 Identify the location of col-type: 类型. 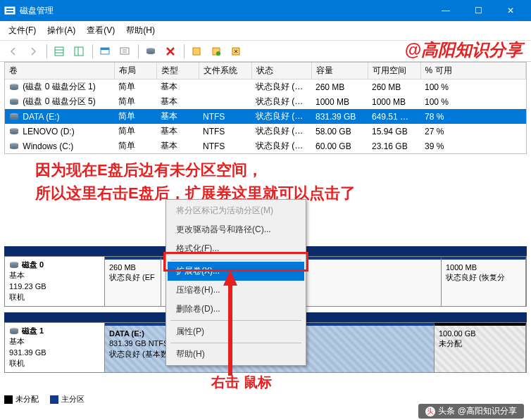
(177, 71).